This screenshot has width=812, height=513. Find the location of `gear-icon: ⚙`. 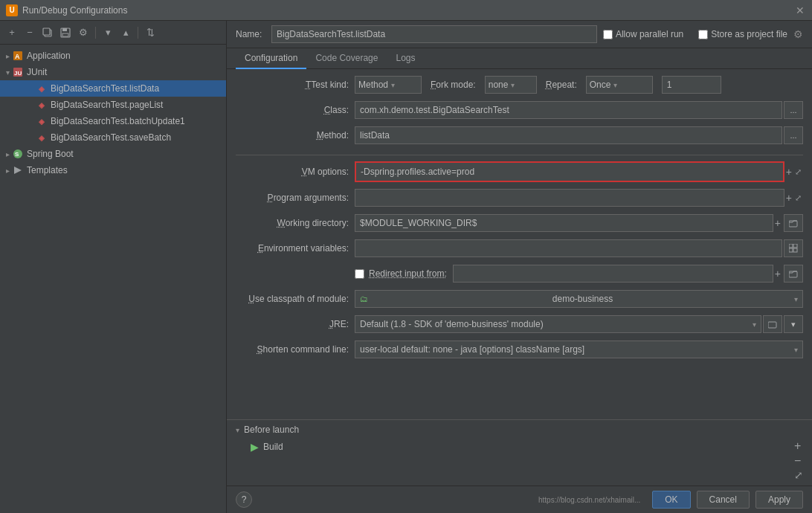

gear-icon: ⚙ is located at coordinates (799, 34).